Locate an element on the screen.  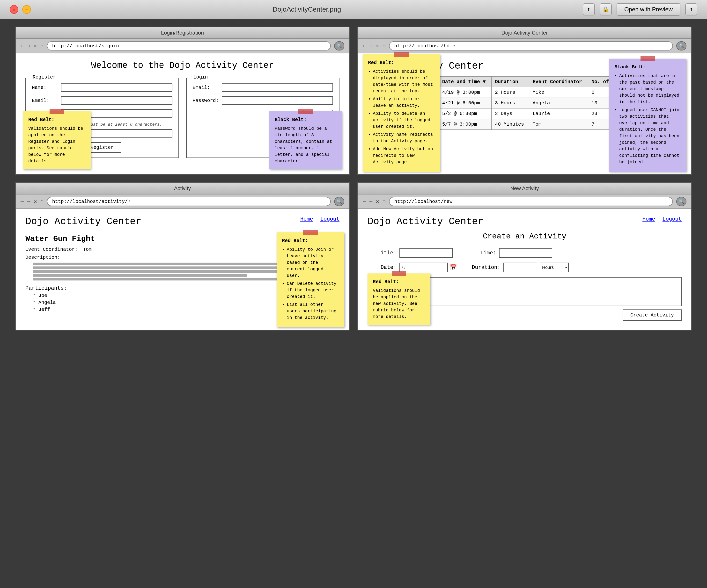
title-input is located at coordinates (426, 253).